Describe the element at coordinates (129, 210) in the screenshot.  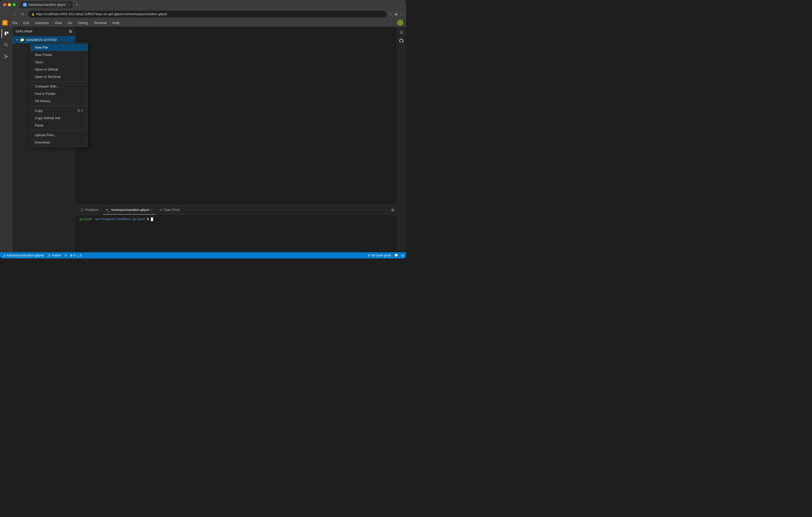
I see `panel-tab-terminal: >_ /workspace/sandbox-gitpod ×` at that location.